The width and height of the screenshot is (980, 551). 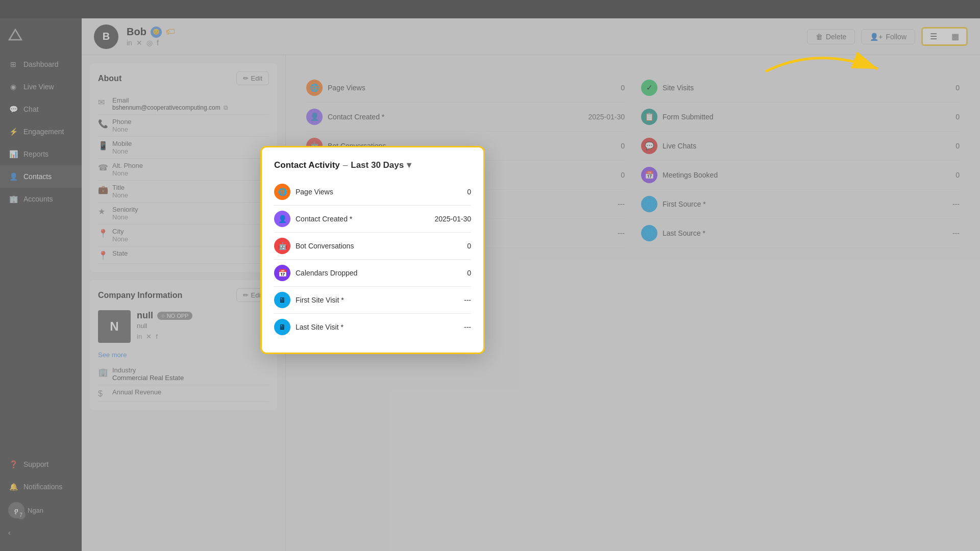 What do you see at coordinates (164, 325) in the screenshot?
I see `company-subname: null` at bounding box center [164, 325].